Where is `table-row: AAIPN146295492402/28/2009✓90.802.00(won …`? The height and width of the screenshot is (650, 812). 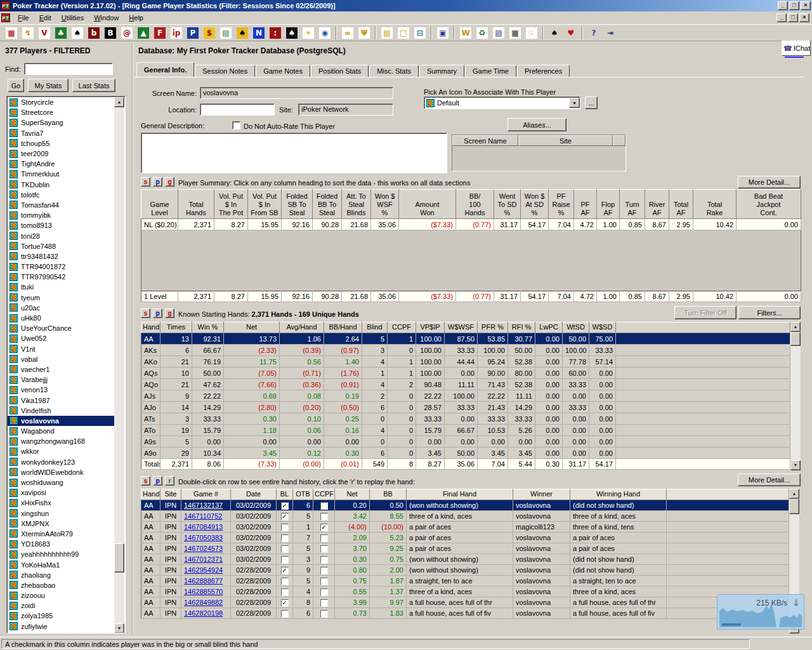 table-row: AAIPN146295492402/28/2009✓90.802.00(won … is located at coordinates (466, 570).